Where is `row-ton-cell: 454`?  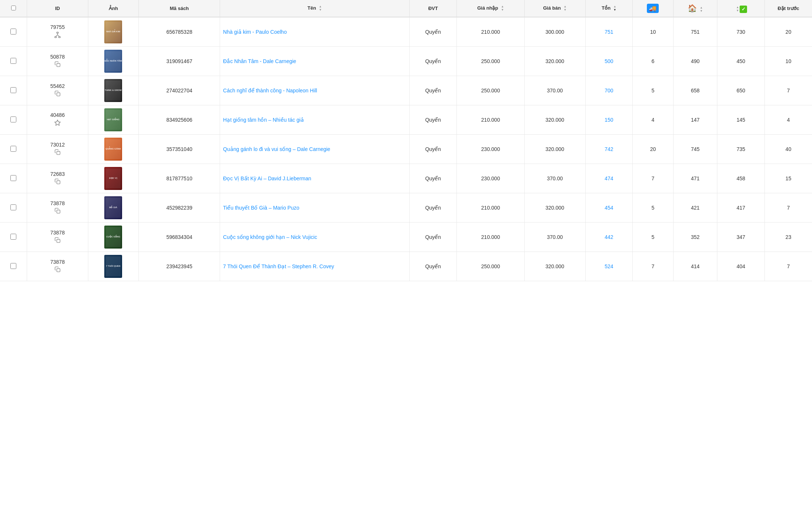 row-ton-cell: 454 is located at coordinates (609, 208).